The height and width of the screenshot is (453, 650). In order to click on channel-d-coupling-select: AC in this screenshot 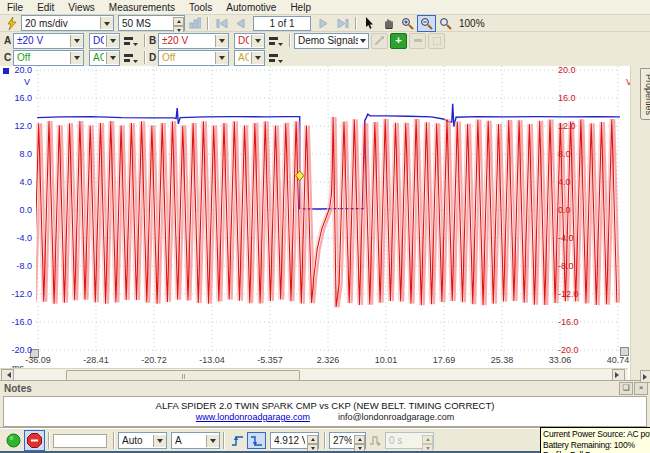, I will do `click(250, 58)`.